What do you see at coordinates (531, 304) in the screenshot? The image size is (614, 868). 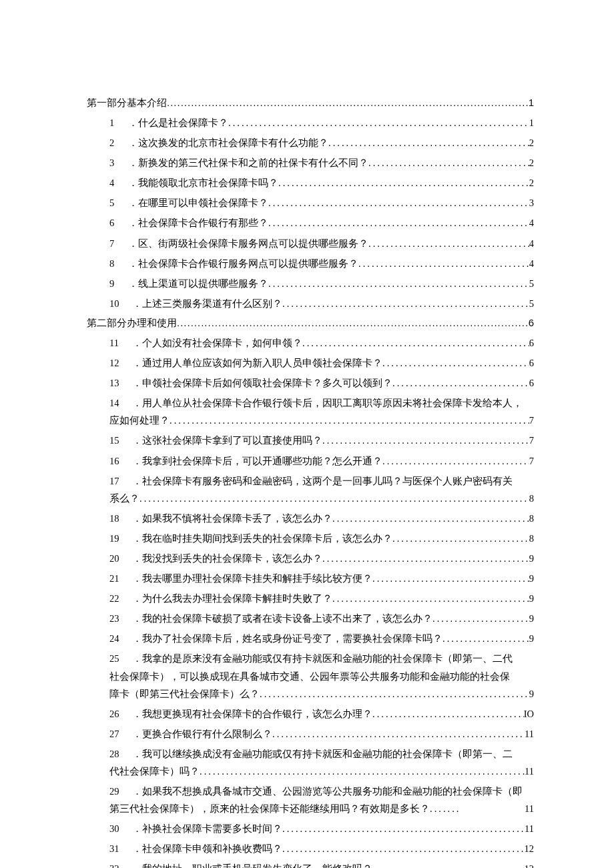 I see `toc-entry-page: 5` at bounding box center [531, 304].